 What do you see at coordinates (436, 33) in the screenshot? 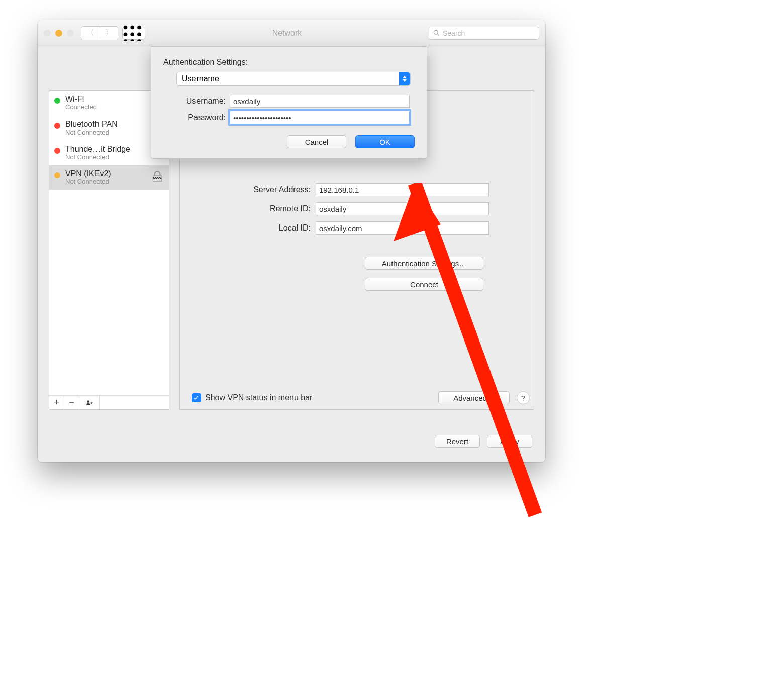
I see `search-icon` at bounding box center [436, 33].